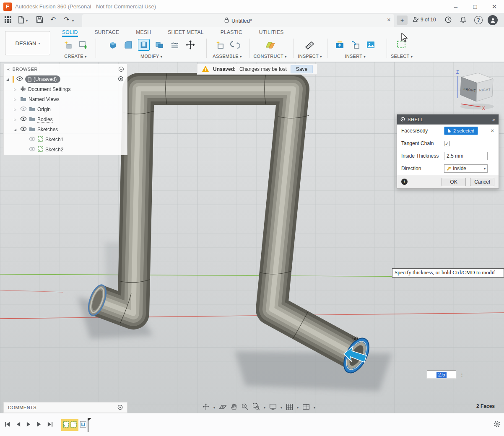  Describe the element at coordinates (497, 425) in the screenshot. I see `timeline-gear-icon` at that location.